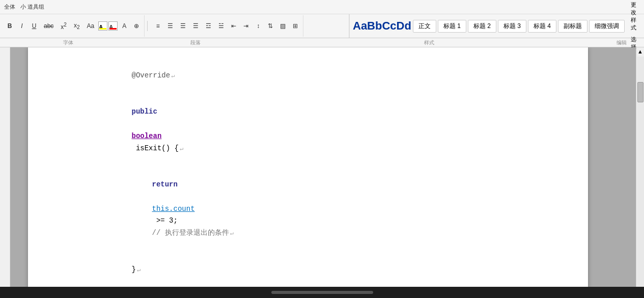  I want to click on sort-button: ⇅, so click(270, 26).